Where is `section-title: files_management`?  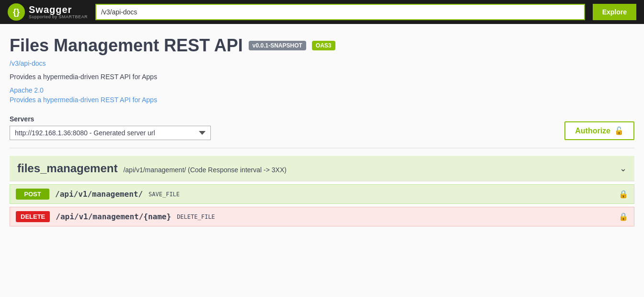 section-title: files_management is located at coordinates (67, 168).